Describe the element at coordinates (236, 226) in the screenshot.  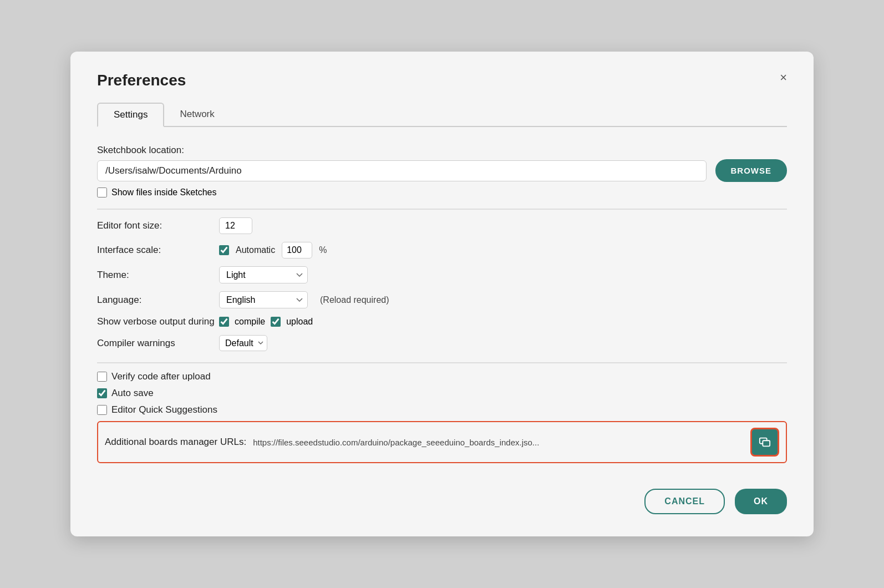
I see `font-size-input` at that location.